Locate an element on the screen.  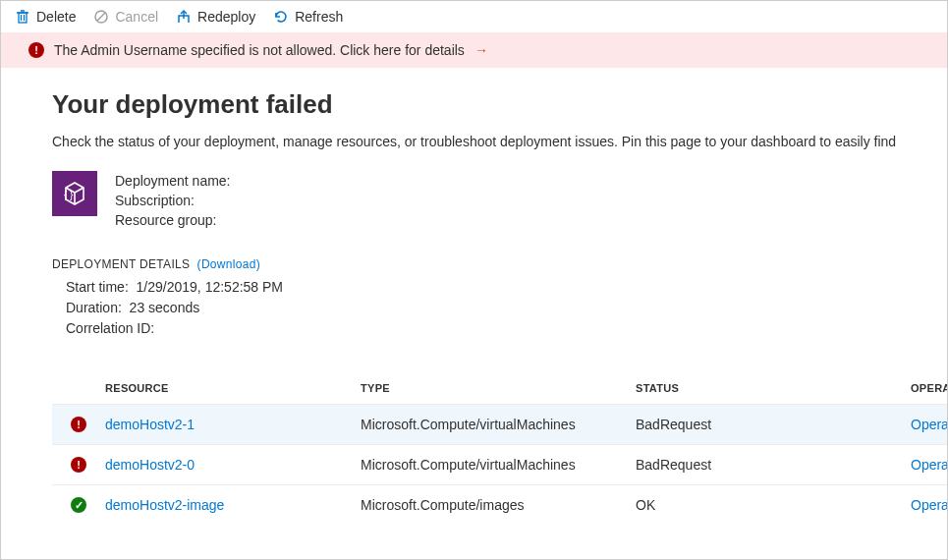
trash-icon is located at coordinates (23, 17).